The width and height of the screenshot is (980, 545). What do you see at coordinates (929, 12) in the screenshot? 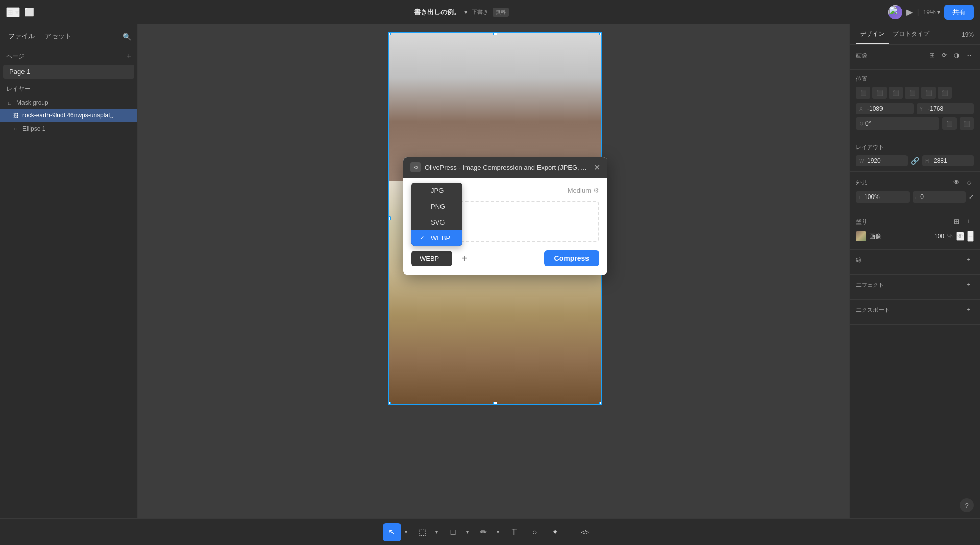
I see `percent-label: 19%` at bounding box center [929, 12].